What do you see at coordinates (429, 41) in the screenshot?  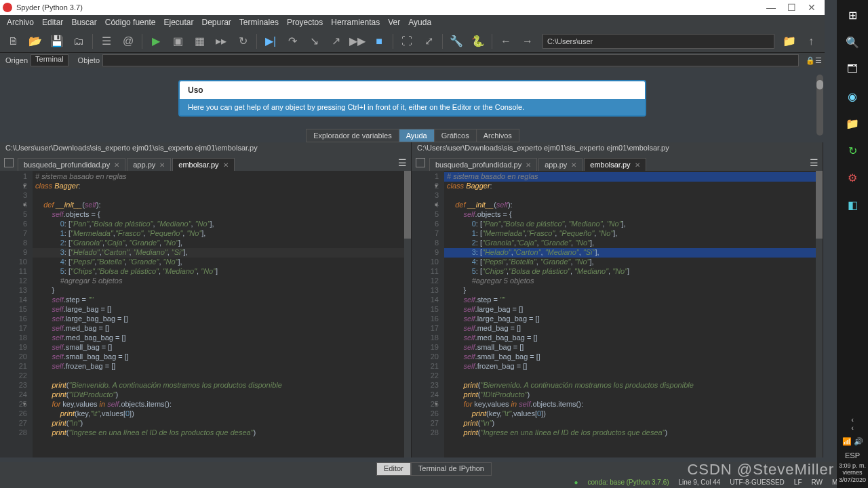 I see `fullscreen-icon: ⤢` at bounding box center [429, 41].